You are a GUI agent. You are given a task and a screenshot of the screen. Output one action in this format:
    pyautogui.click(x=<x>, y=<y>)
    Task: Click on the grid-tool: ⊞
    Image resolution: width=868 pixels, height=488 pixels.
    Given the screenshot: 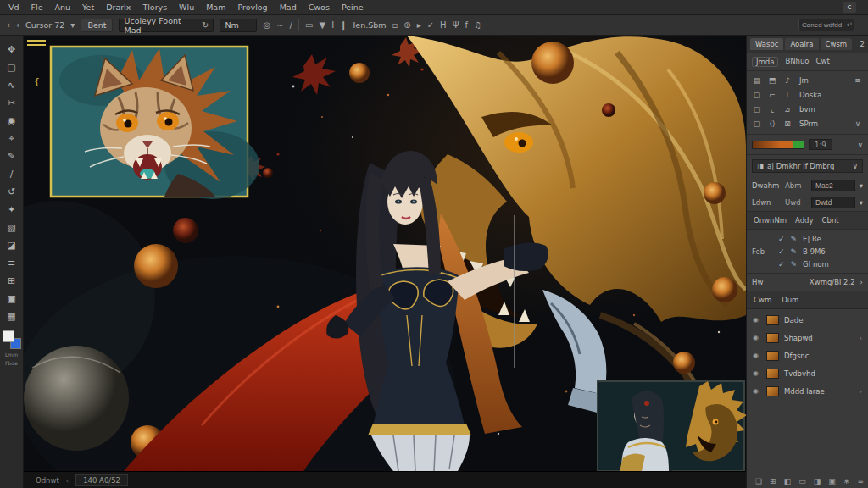 What is the action you would take?
    pyautogui.click(x=12, y=281)
    